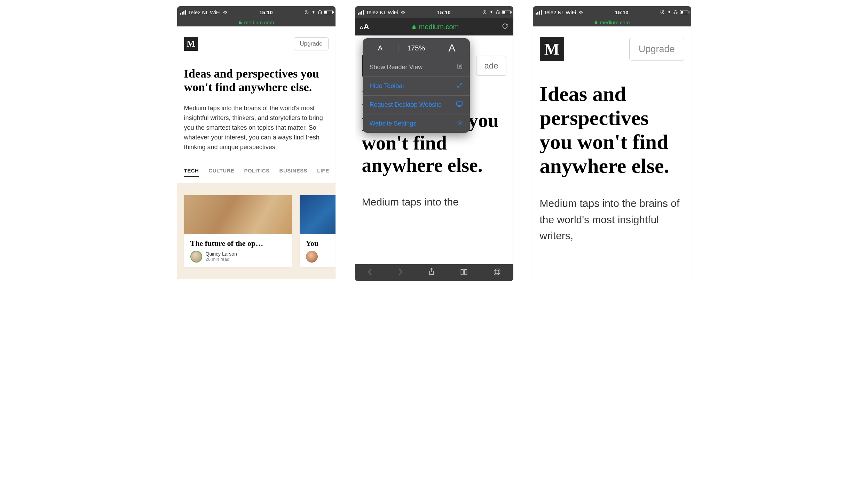  Describe the element at coordinates (416, 105) in the screenshot. I see `request-desktop-website: Request Desktop Website` at that location.